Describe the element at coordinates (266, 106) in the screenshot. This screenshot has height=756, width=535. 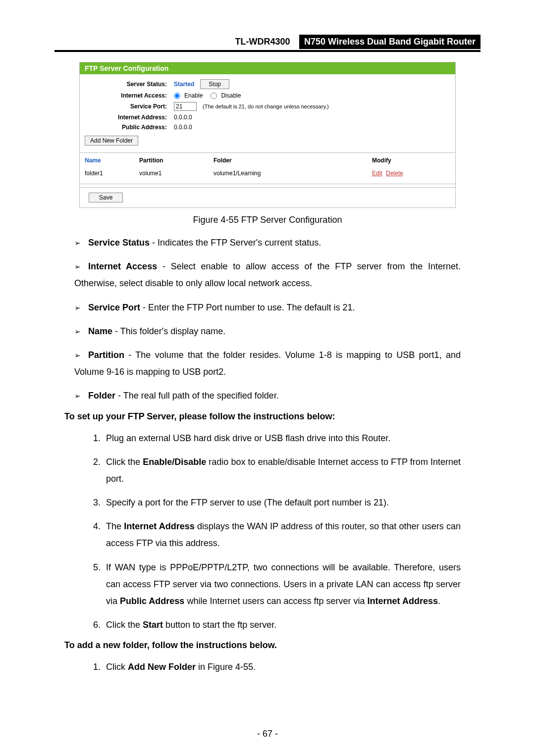
I see `service-port-note: (The default is 21, do not change unless…` at that location.